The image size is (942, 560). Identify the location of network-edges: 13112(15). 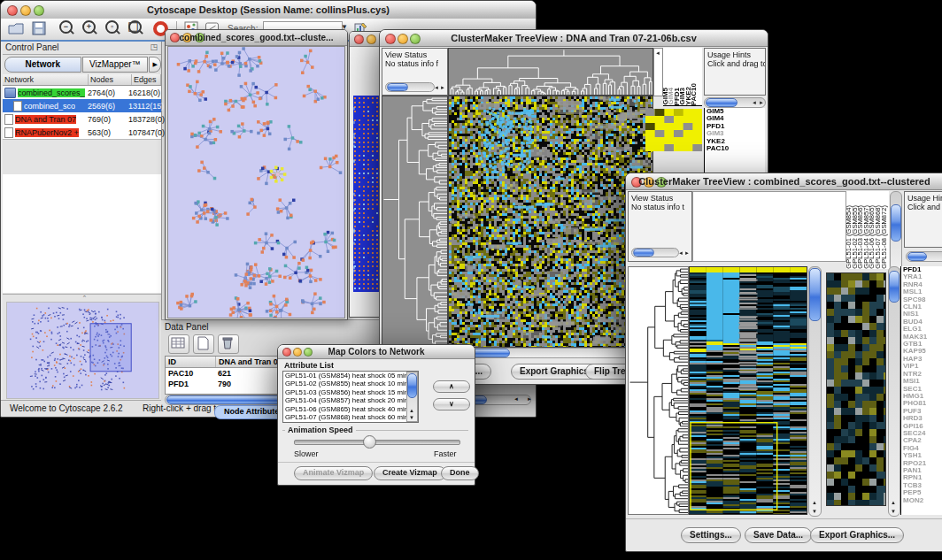
(146, 106).